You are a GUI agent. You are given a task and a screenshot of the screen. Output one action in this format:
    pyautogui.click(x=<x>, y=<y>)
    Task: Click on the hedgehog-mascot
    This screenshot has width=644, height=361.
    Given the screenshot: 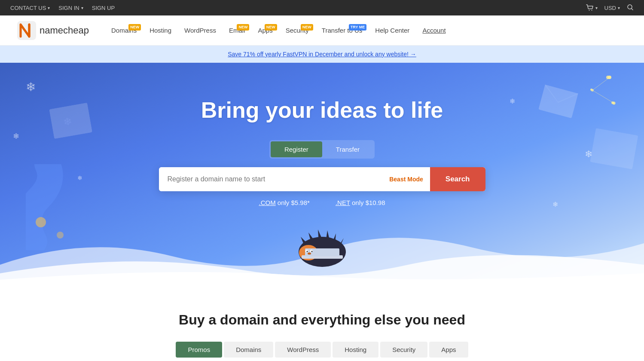 What is the action you would take?
    pyautogui.click(x=322, y=243)
    